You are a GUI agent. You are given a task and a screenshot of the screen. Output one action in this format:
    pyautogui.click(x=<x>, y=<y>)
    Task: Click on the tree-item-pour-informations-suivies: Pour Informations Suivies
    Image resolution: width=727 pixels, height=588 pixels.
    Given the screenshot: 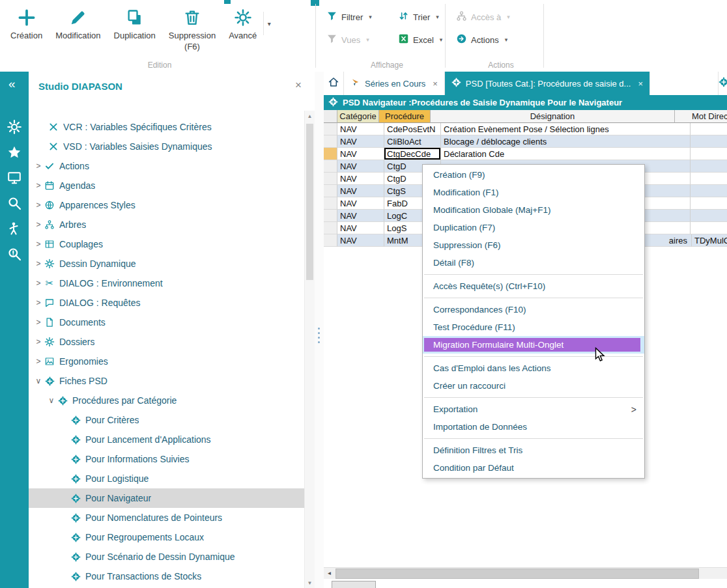 What is the action you would take?
    pyautogui.click(x=167, y=459)
    